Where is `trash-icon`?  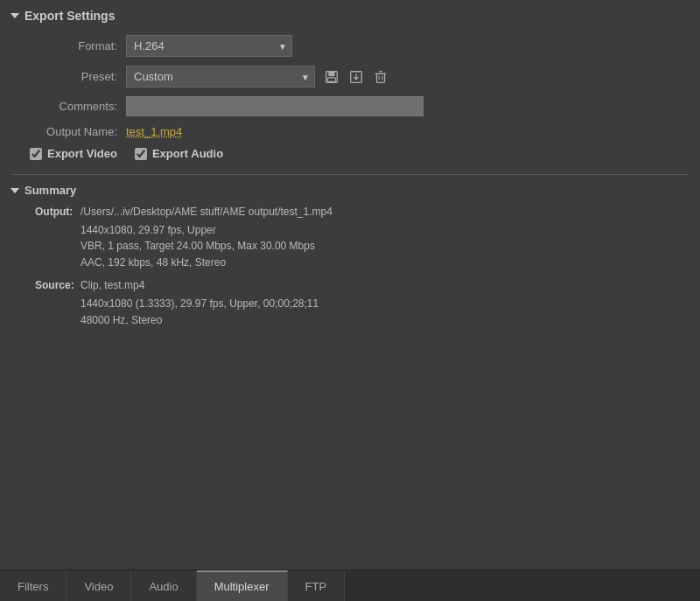 trash-icon is located at coordinates (381, 77).